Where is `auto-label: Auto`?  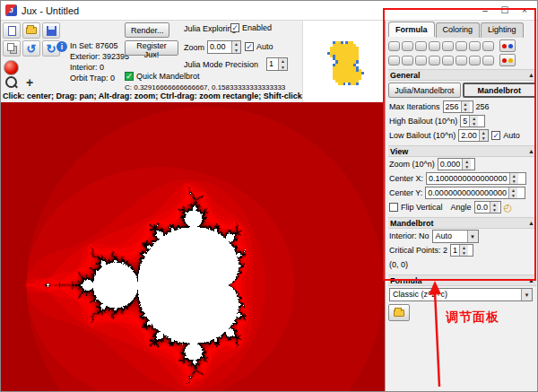 auto-label: Auto is located at coordinates (511, 135).